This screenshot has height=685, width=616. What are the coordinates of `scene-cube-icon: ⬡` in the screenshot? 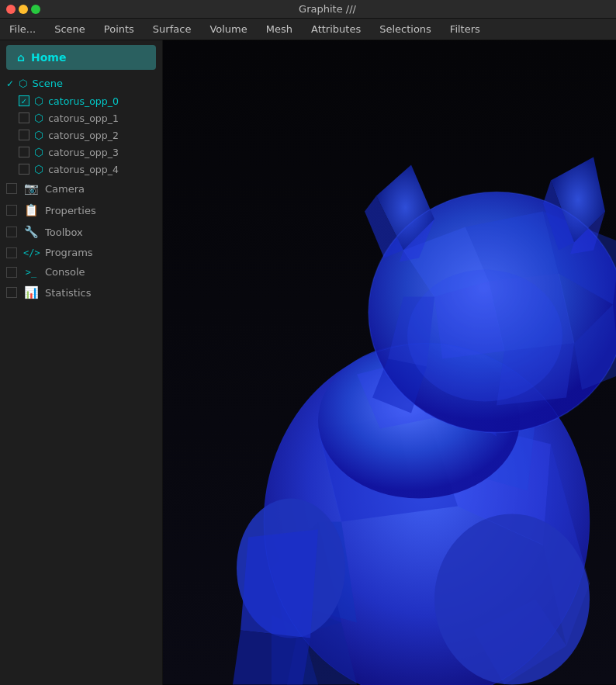 It's located at (23, 84).